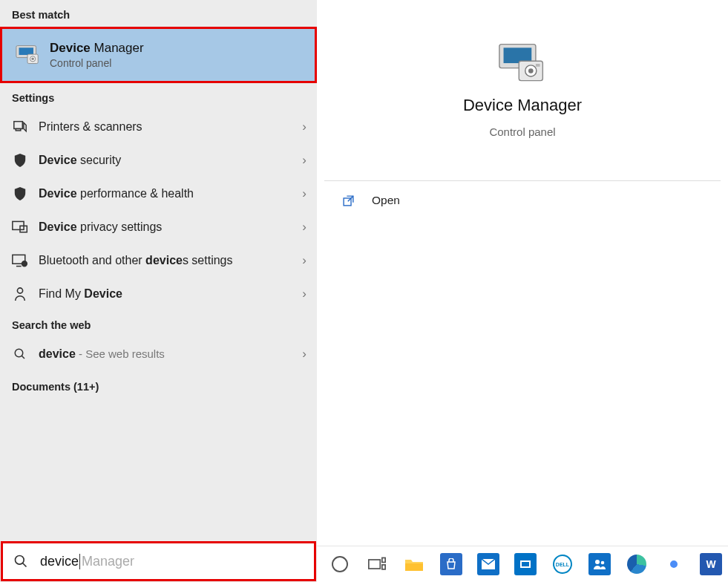 This screenshot has height=582, width=728. What do you see at coordinates (637, 564) in the screenshot?
I see `taskbar-edge` at bounding box center [637, 564].